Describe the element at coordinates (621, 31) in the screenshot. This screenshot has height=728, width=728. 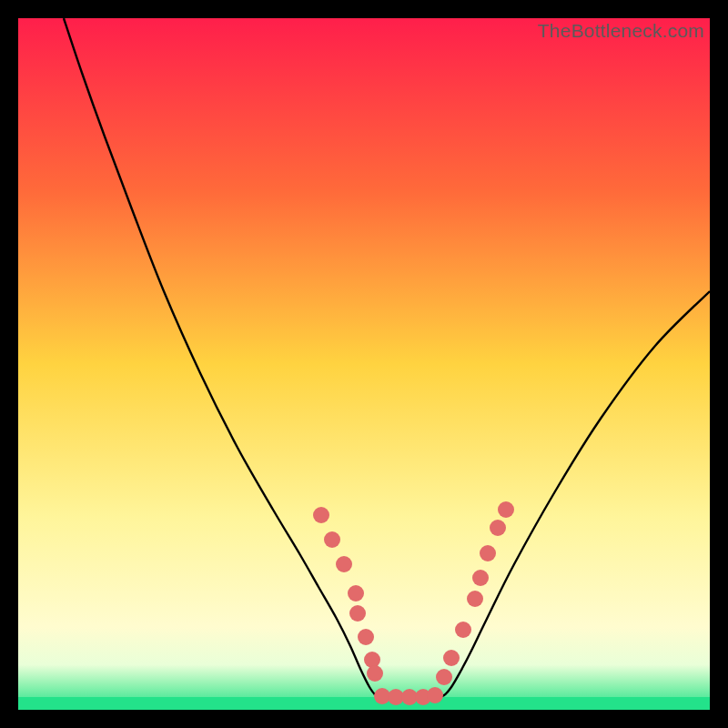
I see `watermark-text: TheBottleneck.com` at that location.